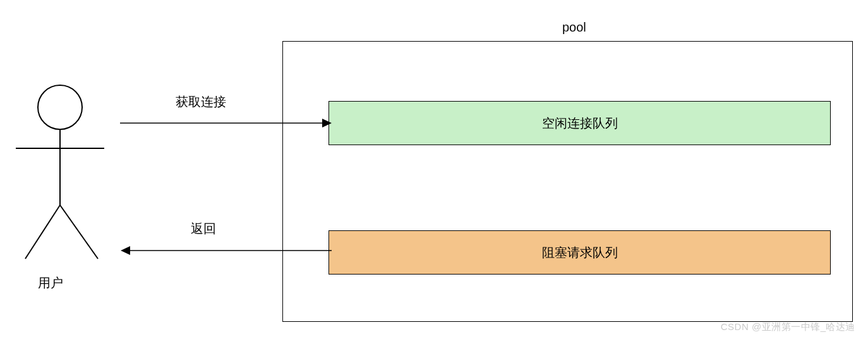 The width and height of the screenshot is (868, 337). I want to click on return-label: 返回, so click(203, 228).